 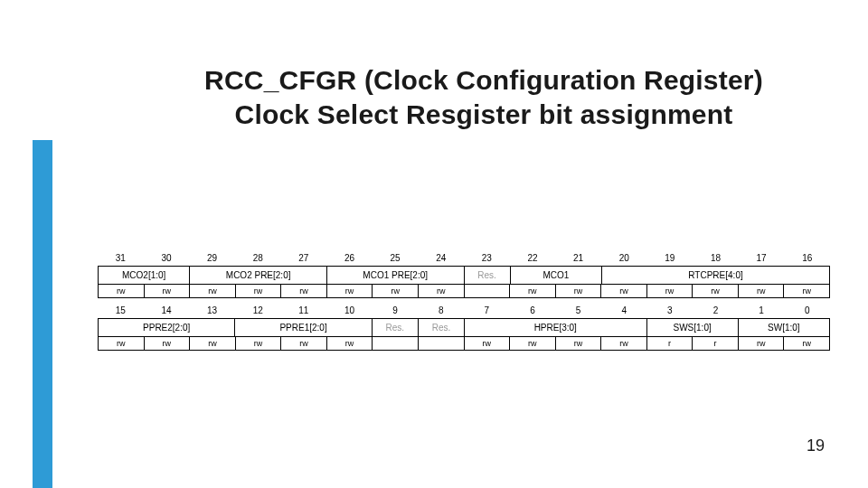 I want to click on field-label: RTCPRE[4:0], so click(x=716, y=276).